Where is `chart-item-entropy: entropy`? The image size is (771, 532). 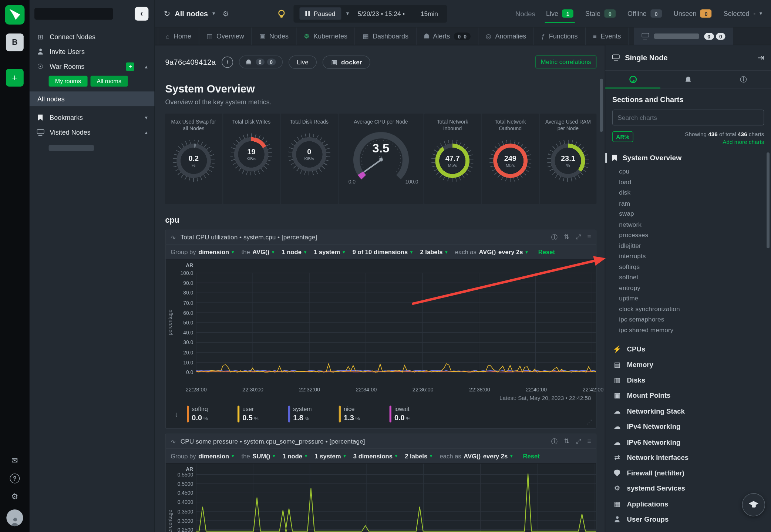
chart-item-entropy: entropy is located at coordinates (691, 288).